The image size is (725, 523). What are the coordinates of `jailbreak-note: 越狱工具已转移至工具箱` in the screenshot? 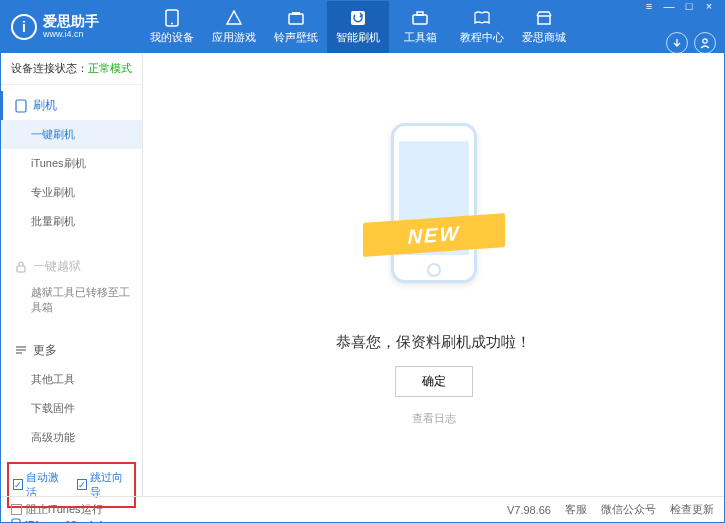 It's located at (72, 300).